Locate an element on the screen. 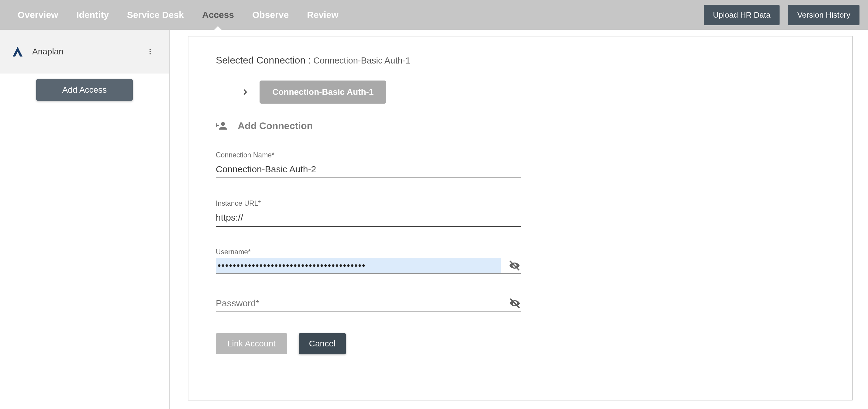 This screenshot has width=868, height=409. sidebar-app-row: Anaplan is located at coordinates (84, 52).